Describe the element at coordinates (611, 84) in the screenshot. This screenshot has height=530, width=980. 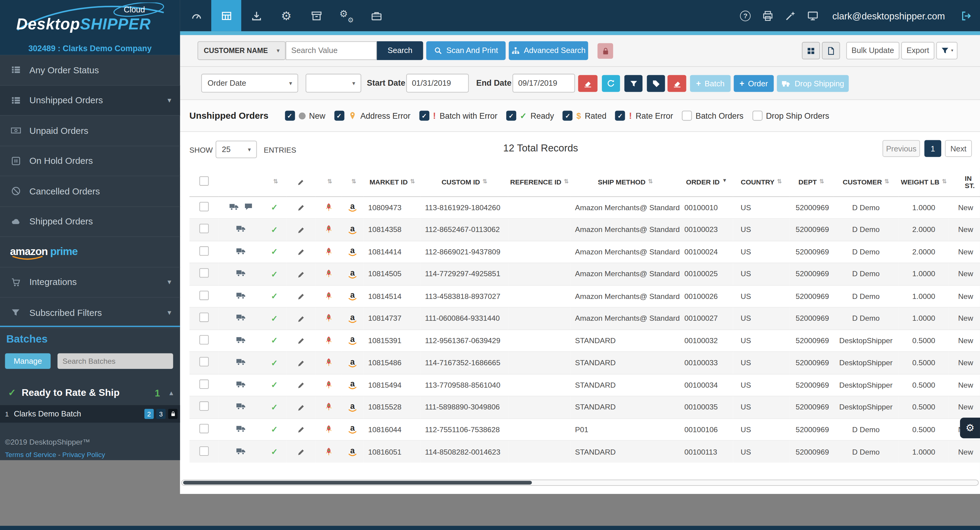
I see `refresh-button` at that location.